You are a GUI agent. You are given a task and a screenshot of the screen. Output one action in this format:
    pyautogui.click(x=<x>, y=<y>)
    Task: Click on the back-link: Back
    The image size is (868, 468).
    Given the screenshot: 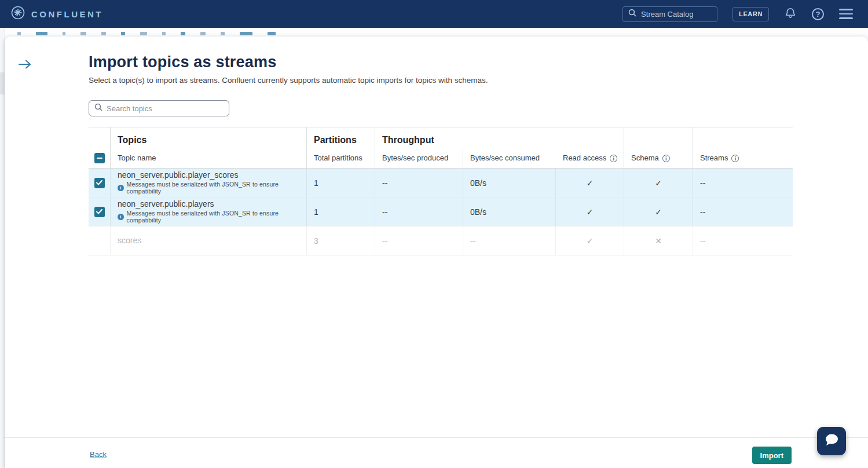 What is the action you would take?
    pyautogui.click(x=98, y=454)
    